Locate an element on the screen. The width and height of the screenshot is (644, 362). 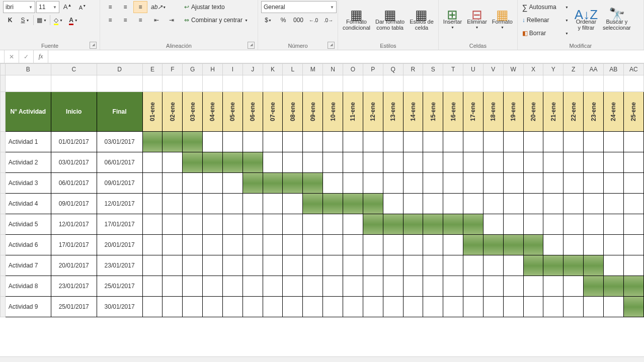
fill-color-button: ◇▼ is located at coordinates (58, 20).